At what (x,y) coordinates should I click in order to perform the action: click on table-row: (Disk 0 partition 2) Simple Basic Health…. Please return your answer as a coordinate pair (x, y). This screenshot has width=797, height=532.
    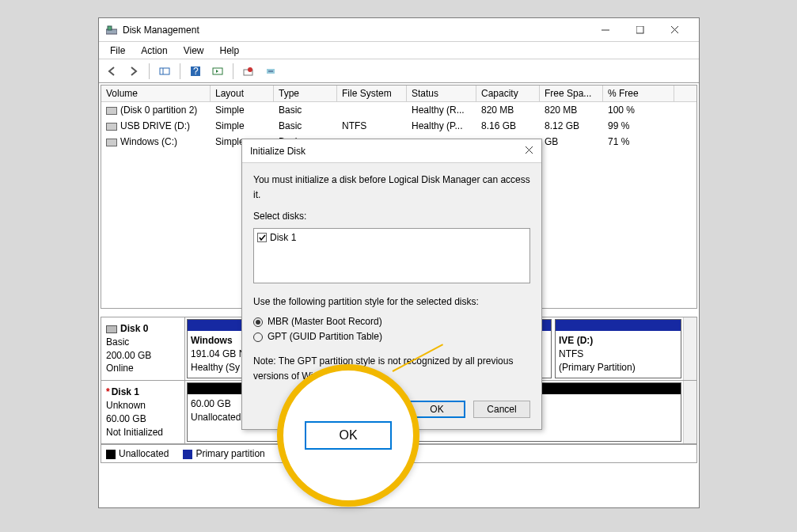
    Looking at the image, I should click on (399, 110).